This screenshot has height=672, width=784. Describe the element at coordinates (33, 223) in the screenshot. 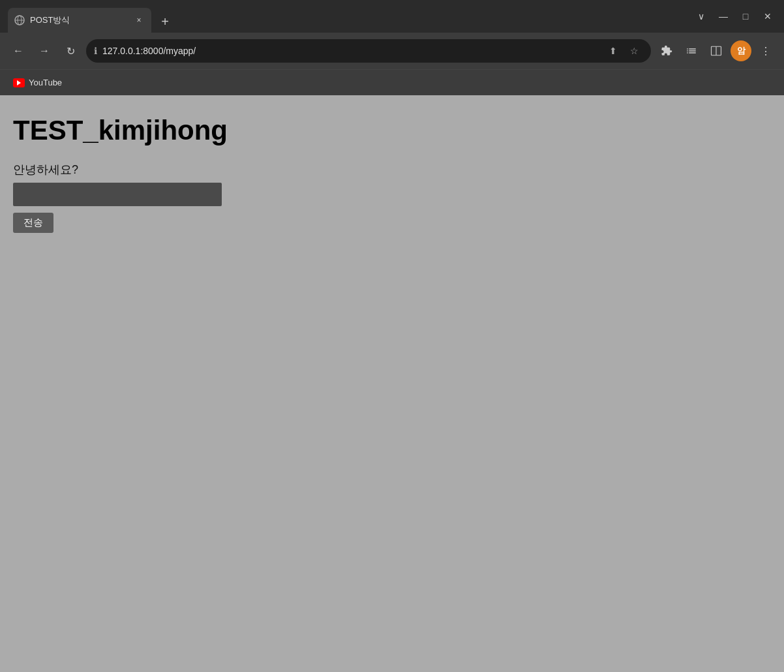

I see `submit-button: 전송` at that location.